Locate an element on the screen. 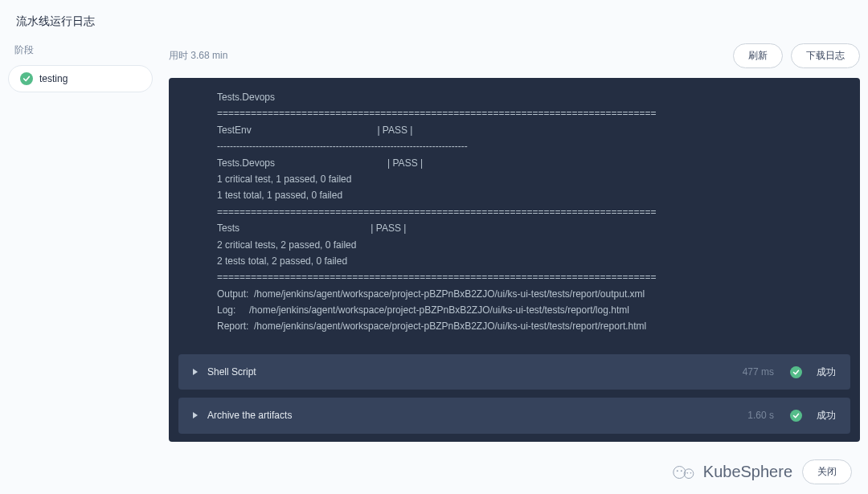  brand-badge: KubeSphere is located at coordinates (731, 472).